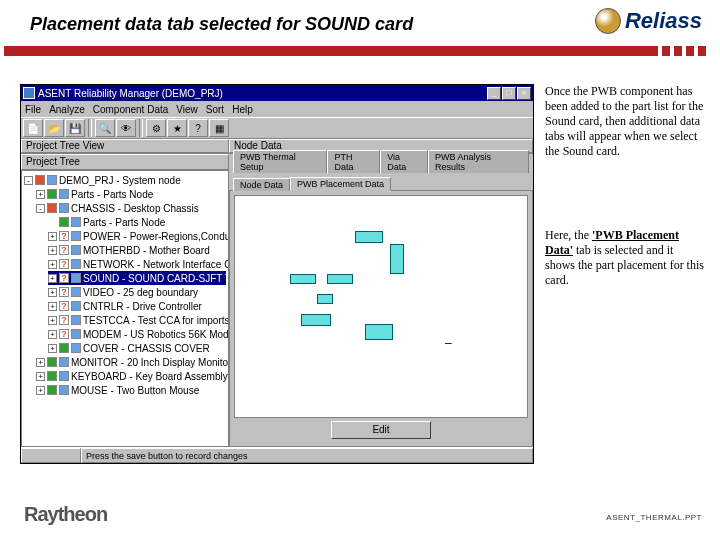 This screenshot has height=540, width=720. I want to click on edit-button: Edit, so click(381, 430).